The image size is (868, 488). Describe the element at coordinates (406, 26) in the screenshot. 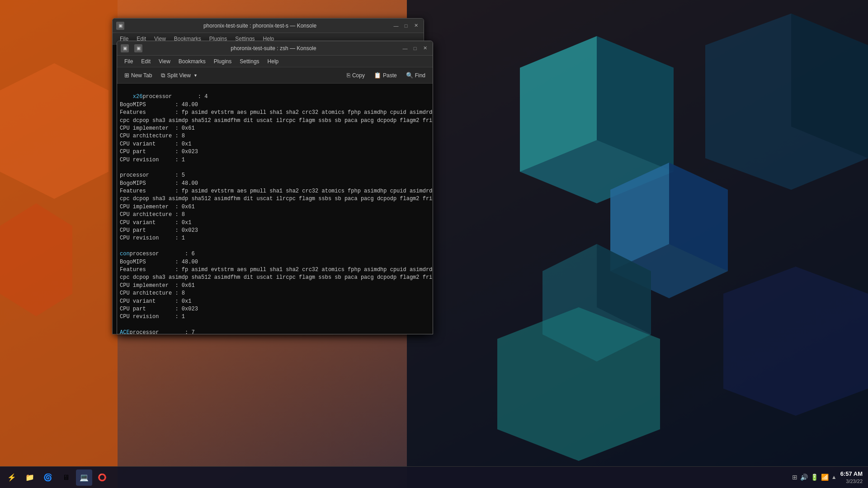

I see `titlebar-buttons-bg: — □ ✕` at that location.